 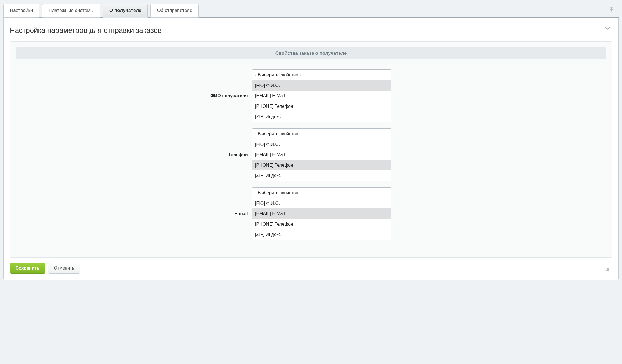 What do you see at coordinates (322, 155) in the screenshot?
I see `select-phone: - Выберите свойство - [FIO] Ф.И.О. [EMAI…` at bounding box center [322, 155].